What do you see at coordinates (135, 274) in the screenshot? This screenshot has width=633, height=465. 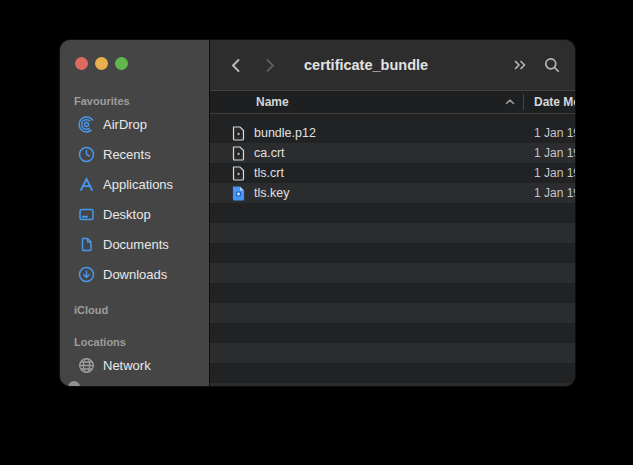 I see `sidebar-item-label: Downloads` at bounding box center [135, 274].